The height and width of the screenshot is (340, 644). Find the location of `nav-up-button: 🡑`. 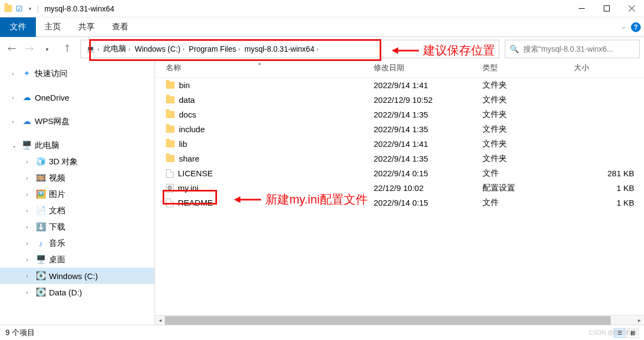

nav-up-button: 🡑 is located at coordinates (67, 49).